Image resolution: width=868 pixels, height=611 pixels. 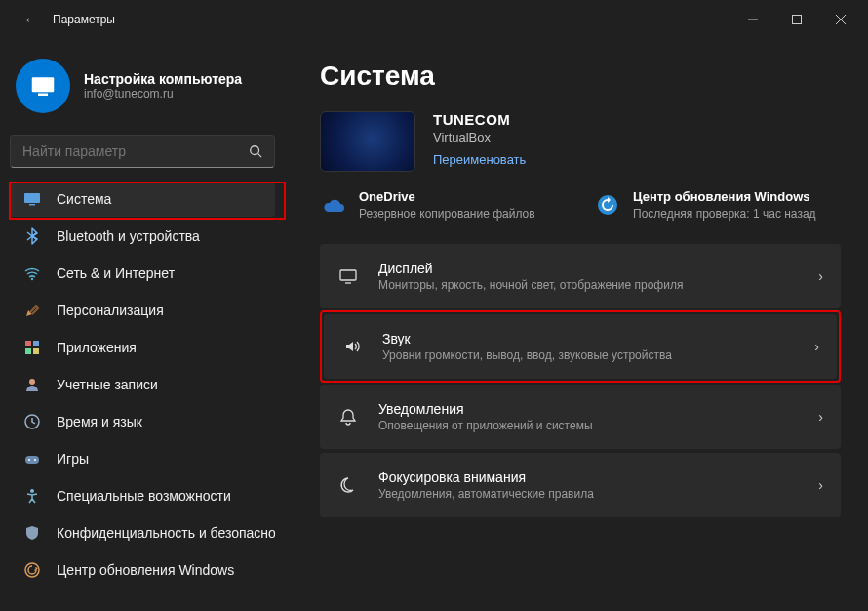 What do you see at coordinates (480, 137) in the screenshot?
I see `device-sub: VirtualBox` at bounding box center [480, 137].